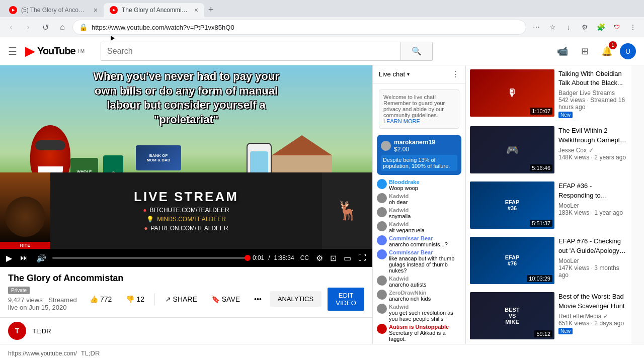 This screenshot has width=644, height=362. Describe the element at coordinates (13, 51) in the screenshot. I see `hamburger-menu-icon: ☰` at that location.